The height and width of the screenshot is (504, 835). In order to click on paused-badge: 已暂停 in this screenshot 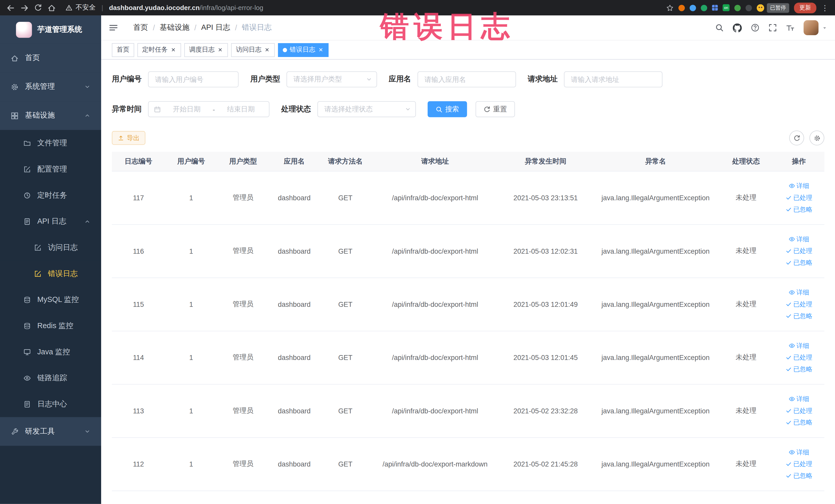, I will do `click(778, 7)`.